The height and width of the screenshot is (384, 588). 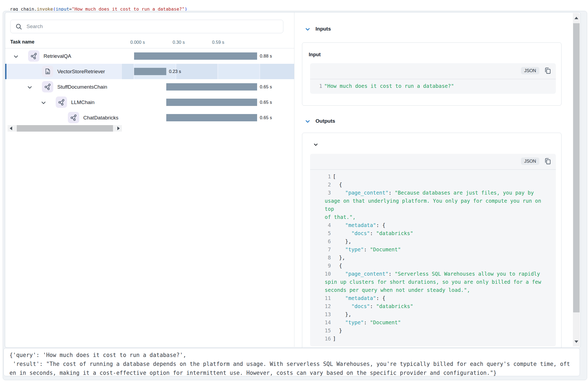 I want to click on code-segment: seconds per query when not under steady …, so click(x=397, y=290).